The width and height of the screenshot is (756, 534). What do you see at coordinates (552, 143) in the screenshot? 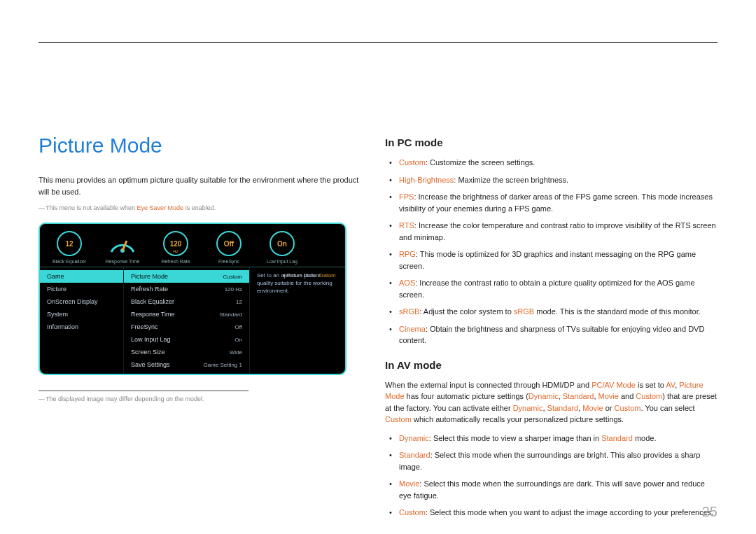
I see `pc-mode-heading: In PC mode` at bounding box center [552, 143].